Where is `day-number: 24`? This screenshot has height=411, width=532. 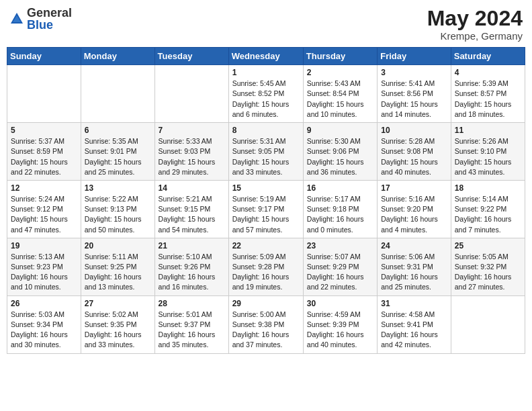 day-number: 24 is located at coordinates (414, 246).